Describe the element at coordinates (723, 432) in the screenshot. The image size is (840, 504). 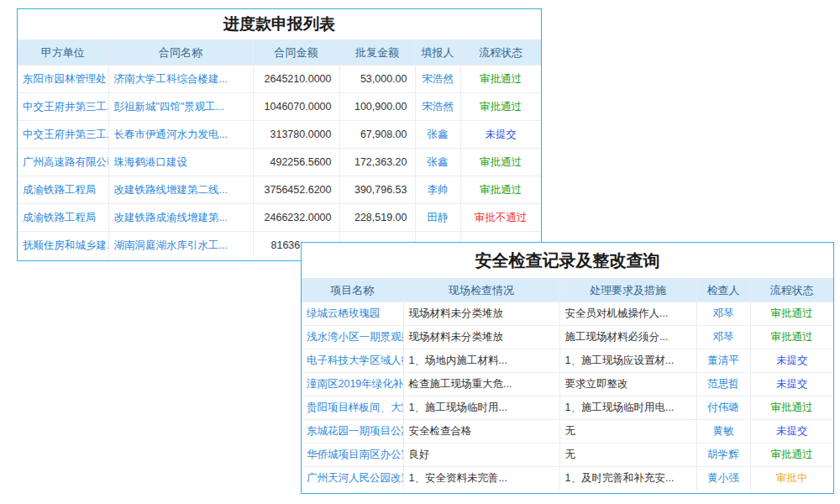
I see `inspector-name: 黄敏` at that location.